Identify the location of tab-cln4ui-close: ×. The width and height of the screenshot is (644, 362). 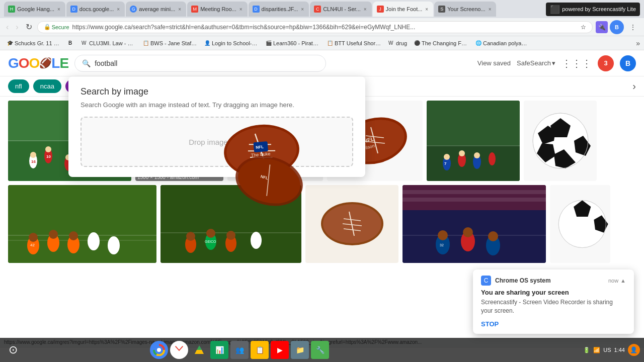
(365, 9).